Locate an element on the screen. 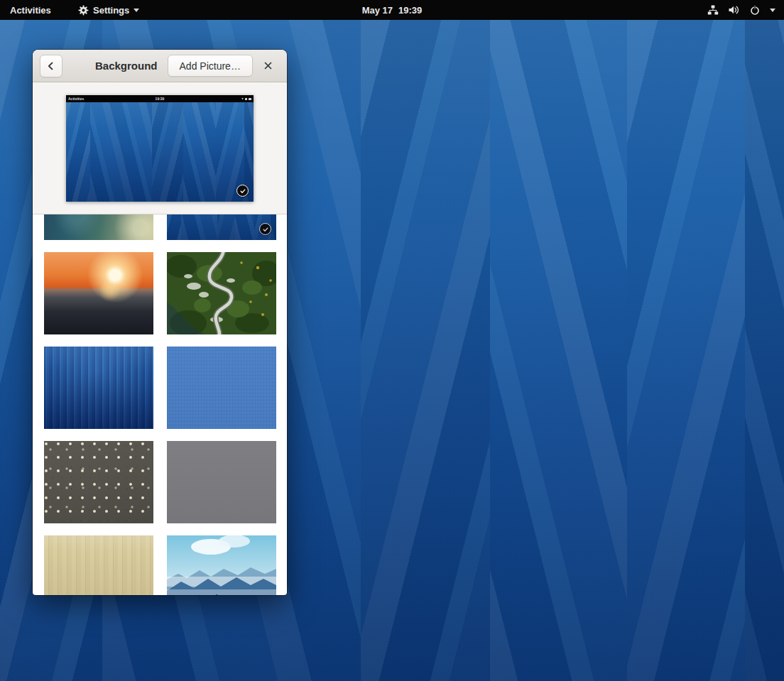 The image size is (784, 681). app-menu-label: Settings is located at coordinates (111, 10).